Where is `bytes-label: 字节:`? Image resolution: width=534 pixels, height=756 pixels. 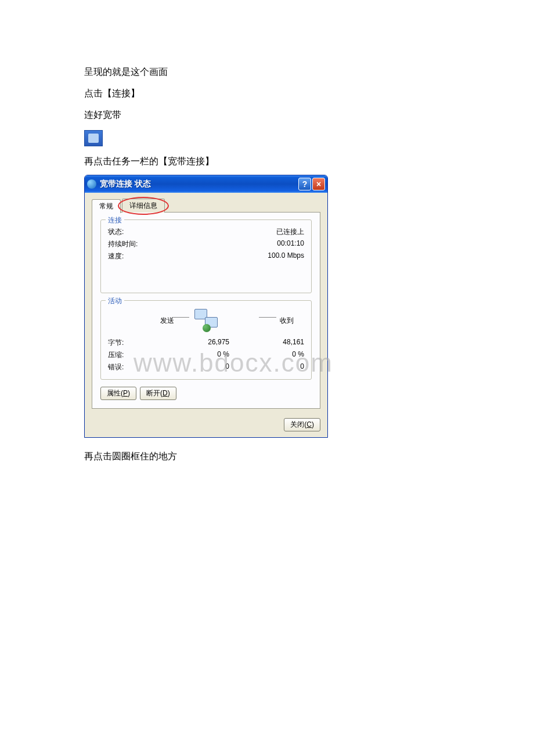 bytes-label: 字节: is located at coordinates (131, 343).